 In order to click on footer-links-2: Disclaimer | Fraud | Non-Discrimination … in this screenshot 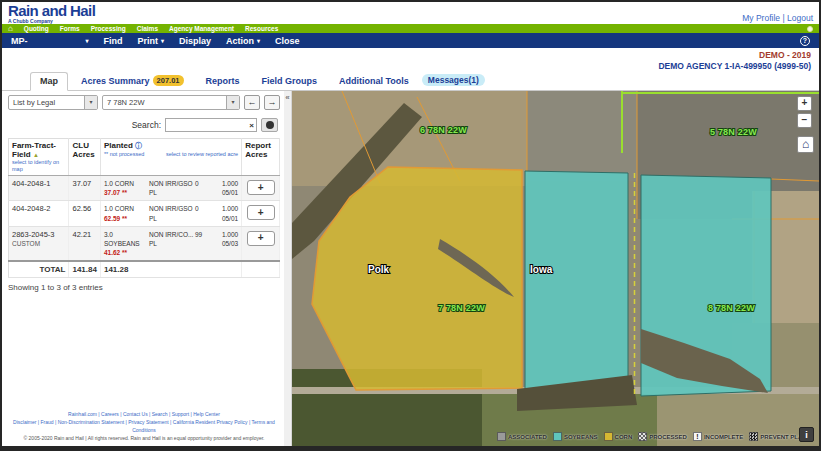, I will do `click(144, 426)`.